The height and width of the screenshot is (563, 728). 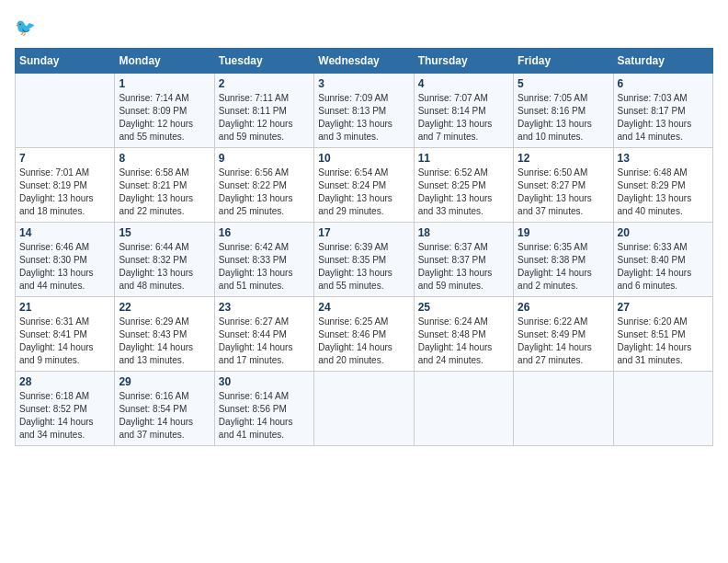 I want to click on day-info: Sunrise: 6:20 AM Sunset: 8:51 PM Dayligh…, so click(x=664, y=341).